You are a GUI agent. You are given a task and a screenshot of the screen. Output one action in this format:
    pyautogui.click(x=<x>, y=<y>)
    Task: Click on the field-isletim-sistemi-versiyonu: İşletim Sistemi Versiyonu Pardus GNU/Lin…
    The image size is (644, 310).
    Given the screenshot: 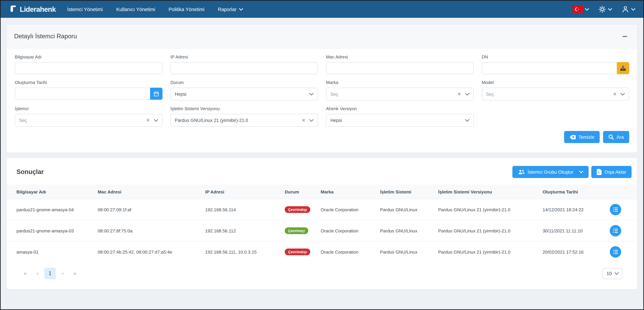 What is the action you would take?
    pyautogui.click(x=244, y=116)
    